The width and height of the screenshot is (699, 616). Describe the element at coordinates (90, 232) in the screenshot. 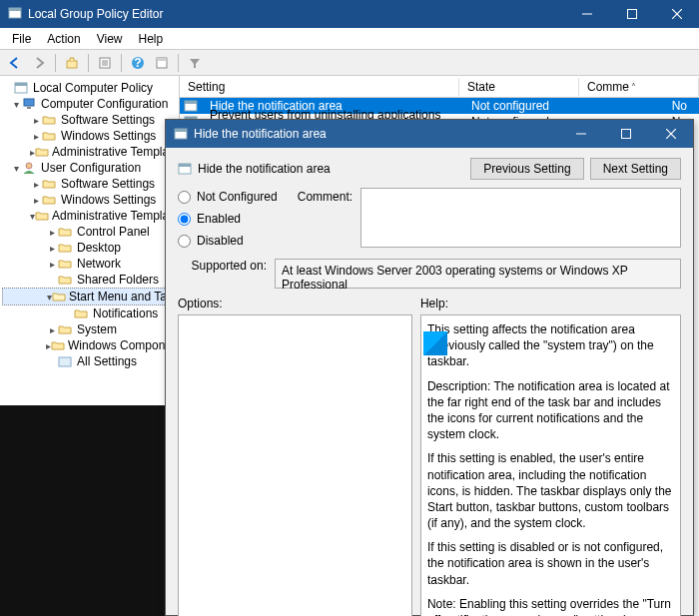

I see `tree-control-panel: ▸Control Panel` at that location.